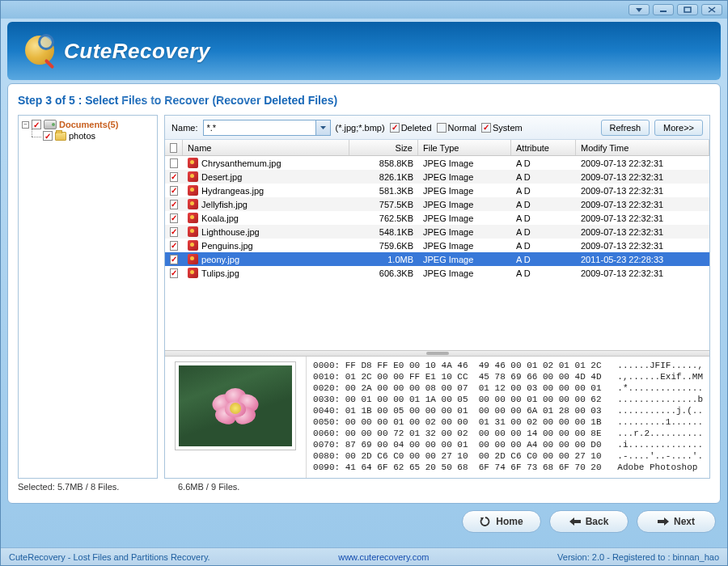  Describe the element at coordinates (437, 231) in the screenshot. I see `file-row: Lighthouse.jpg548.1KBJPEG ImageA D2009-0…` at that location.